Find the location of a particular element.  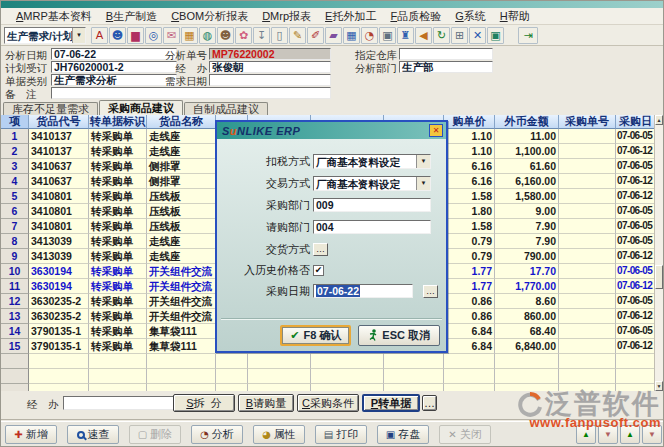

menu-item-F: F品质检验 is located at coordinates (416, 16).